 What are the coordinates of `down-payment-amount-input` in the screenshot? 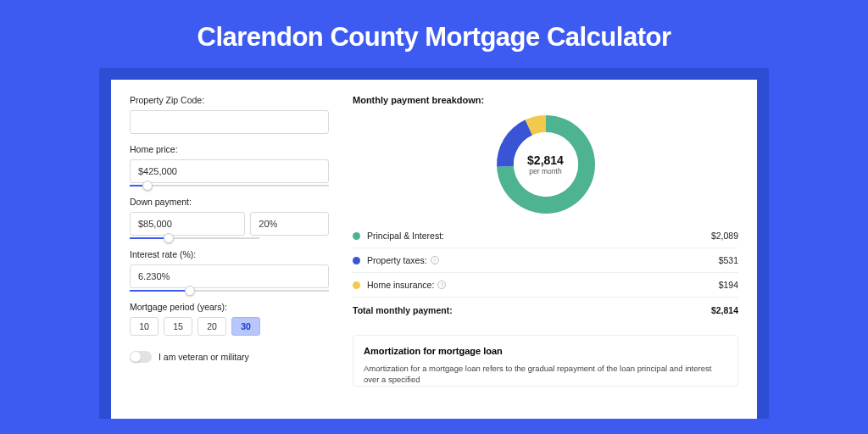 It's located at (187, 224).